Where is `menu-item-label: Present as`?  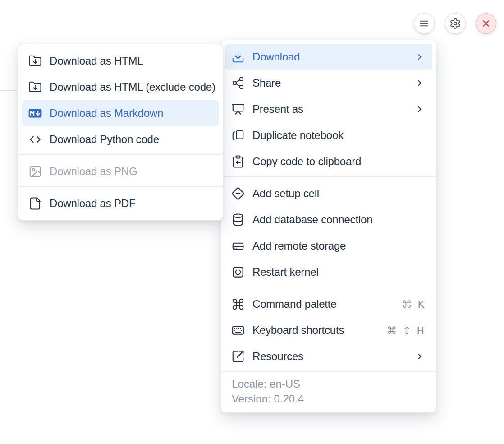
menu-item-label: Present as is located at coordinates (278, 109).